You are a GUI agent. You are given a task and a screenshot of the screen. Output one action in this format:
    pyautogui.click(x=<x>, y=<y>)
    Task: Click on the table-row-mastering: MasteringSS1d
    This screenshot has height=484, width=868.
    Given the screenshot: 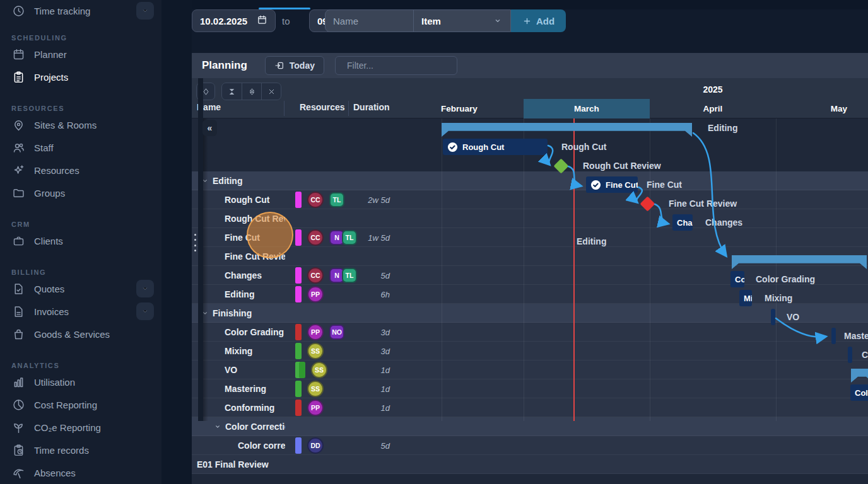 What is the action you would take?
    pyautogui.click(x=530, y=389)
    